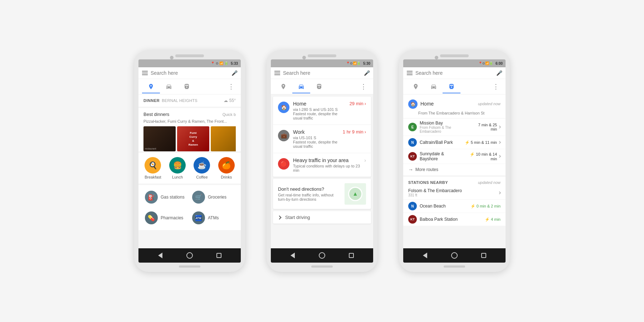  Describe the element at coordinates (322, 111) in the screenshot. I see `home-direction: 🏠 Home via I-280 S and US-101 S Fastest …` at that location.